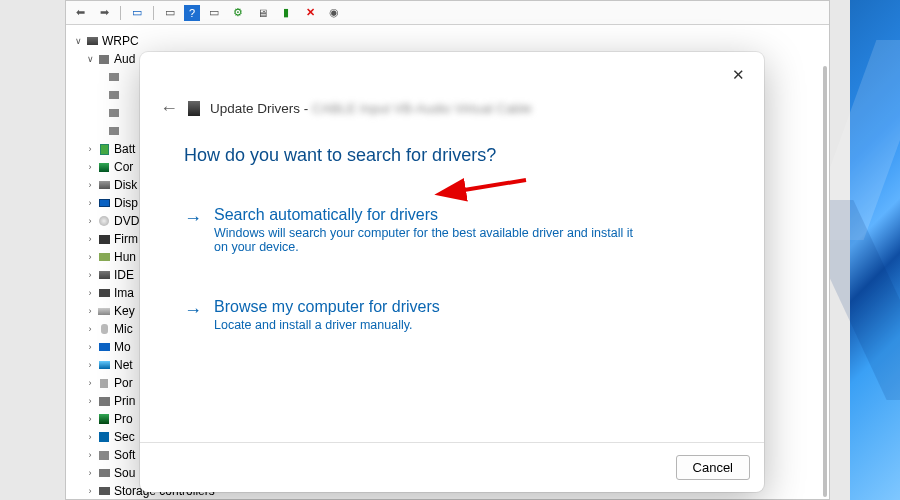 This screenshot has height=500, width=900. What do you see at coordinates (738, 75) in the screenshot?
I see `close-button: ✕` at bounding box center [738, 75].